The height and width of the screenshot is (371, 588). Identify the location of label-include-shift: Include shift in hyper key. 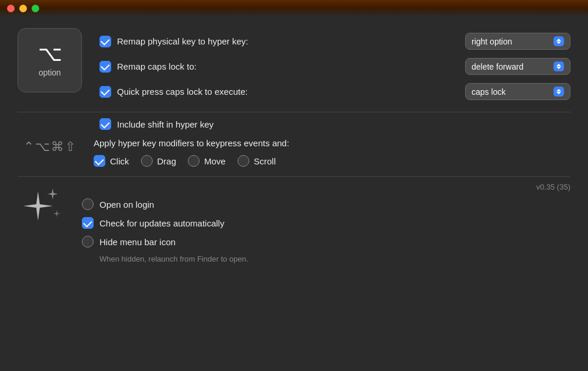
(165, 124).